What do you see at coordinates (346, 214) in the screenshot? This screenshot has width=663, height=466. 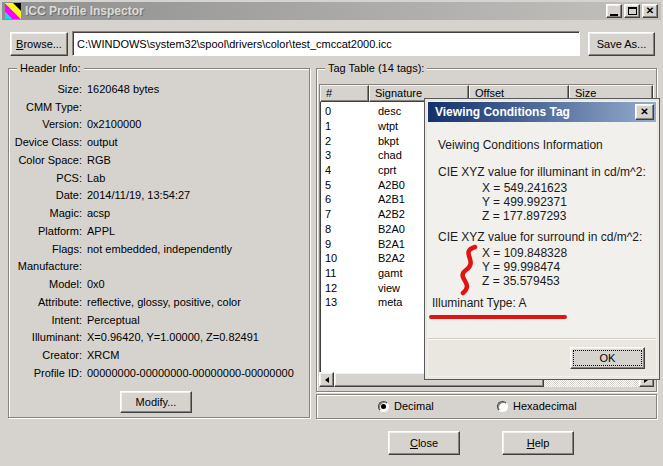 I see `tag-index: 7` at bounding box center [346, 214].